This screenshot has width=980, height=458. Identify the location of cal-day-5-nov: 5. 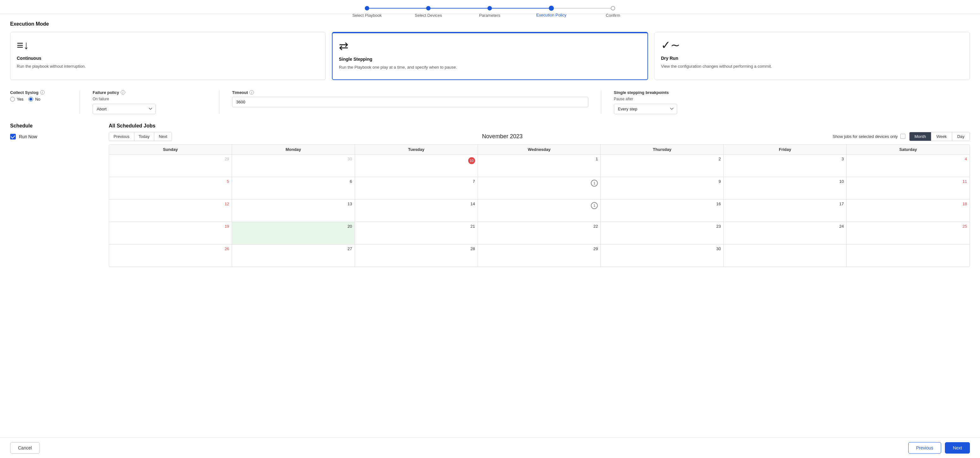
(170, 188).